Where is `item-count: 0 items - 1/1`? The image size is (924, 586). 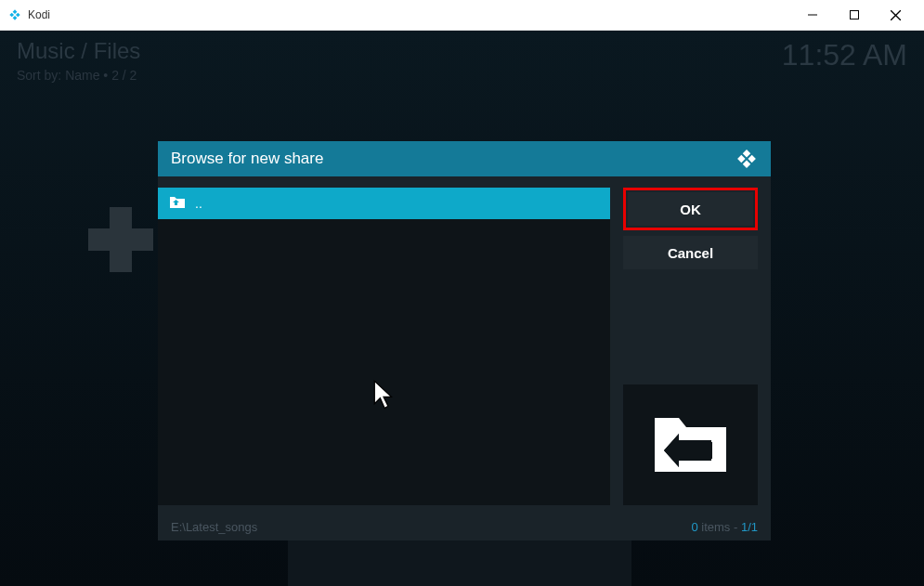 item-count: 0 items - 1/1 is located at coordinates (724, 527).